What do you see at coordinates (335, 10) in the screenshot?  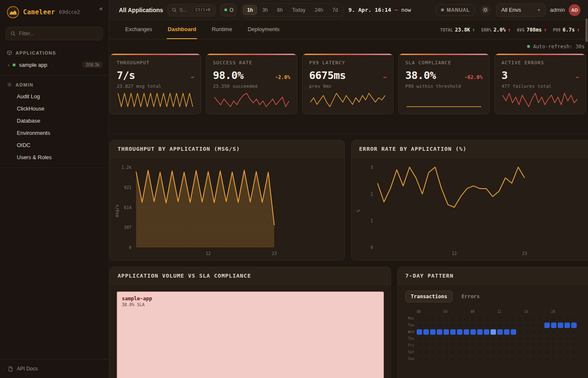 I see `range-button-7d: 7d` at bounding box center [335, 10].